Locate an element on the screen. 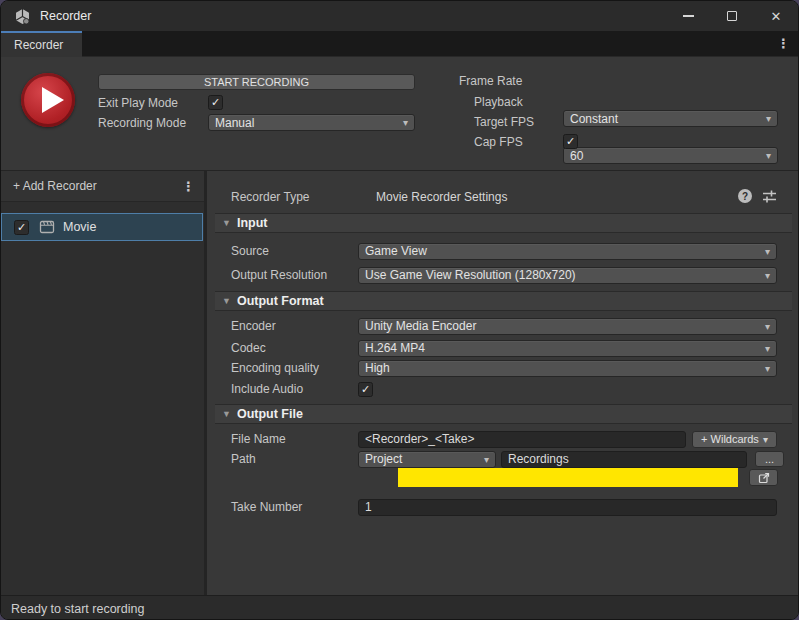  playback-dropdown: Constant ▾ is located at coordinates (670, 118).